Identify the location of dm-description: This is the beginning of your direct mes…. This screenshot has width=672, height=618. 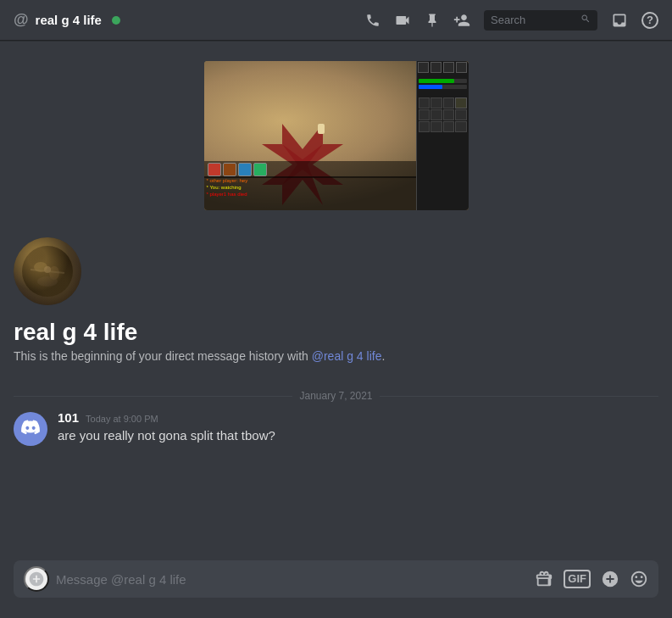
(336, 356).